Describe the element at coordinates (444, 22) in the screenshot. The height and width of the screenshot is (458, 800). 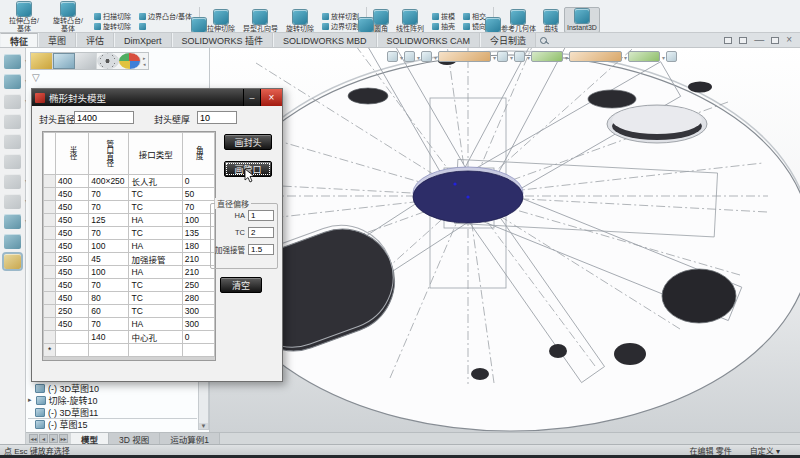
I see `ribbon-command: 拔模 抽壳` at that location.